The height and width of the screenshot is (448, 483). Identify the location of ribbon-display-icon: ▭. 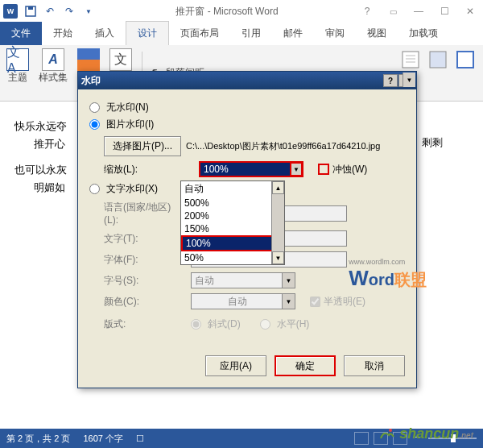
(393, 11).